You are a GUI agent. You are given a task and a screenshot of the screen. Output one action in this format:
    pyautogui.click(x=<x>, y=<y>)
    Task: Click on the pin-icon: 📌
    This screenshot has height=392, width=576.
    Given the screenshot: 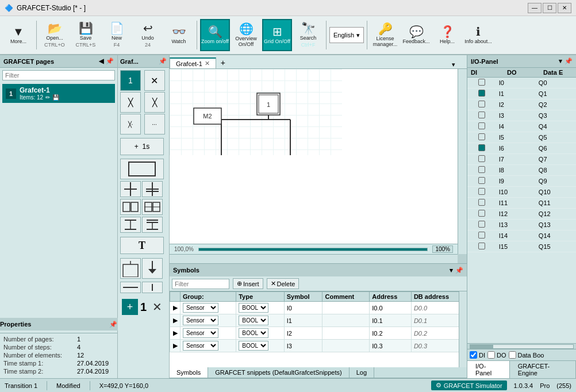 What is the action you would take?
    pyautogui.click(x=110, y=61)
    